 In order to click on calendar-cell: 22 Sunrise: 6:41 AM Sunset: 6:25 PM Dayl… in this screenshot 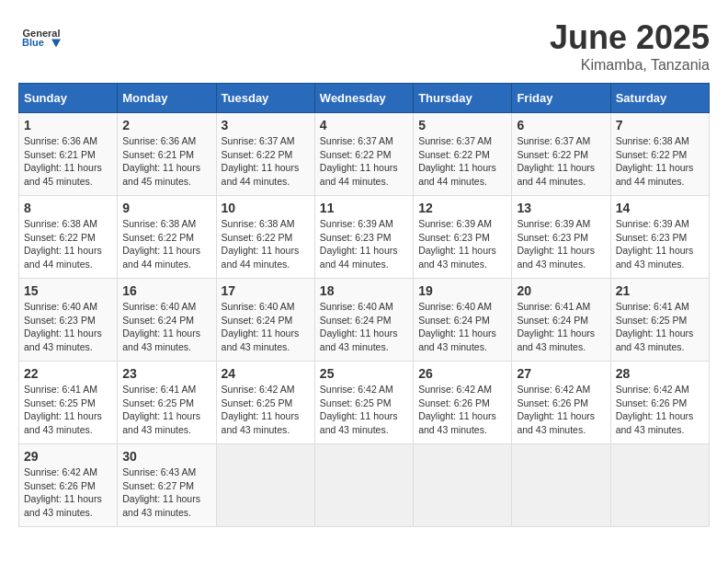, I will do `click(68, 403)`.